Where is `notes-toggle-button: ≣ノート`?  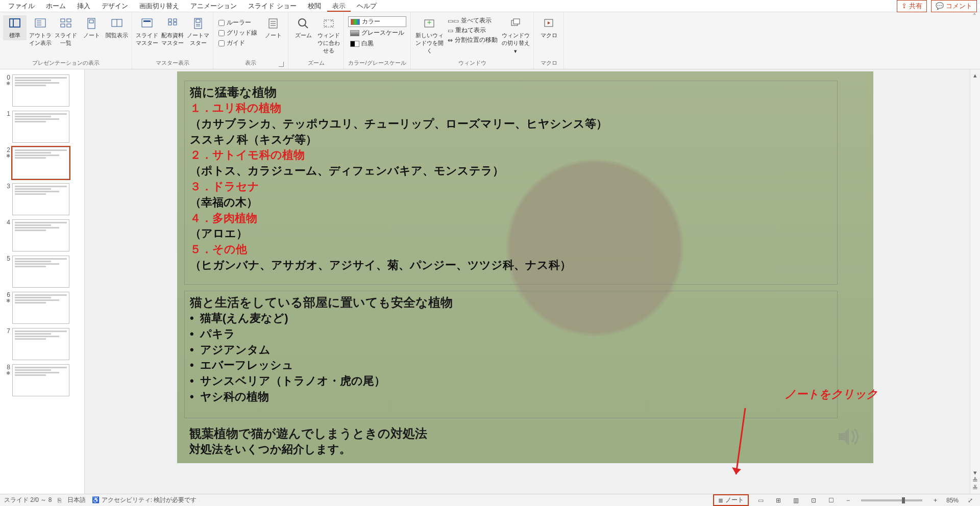 notes-toggle-button: ≣ノート is located at coordinates (731, 500).